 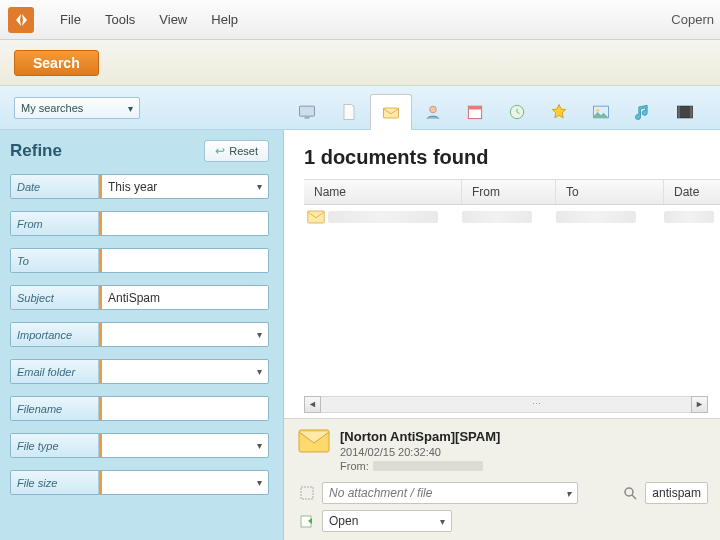 I want to click on menu-view: View, so click(x=173, y=20).